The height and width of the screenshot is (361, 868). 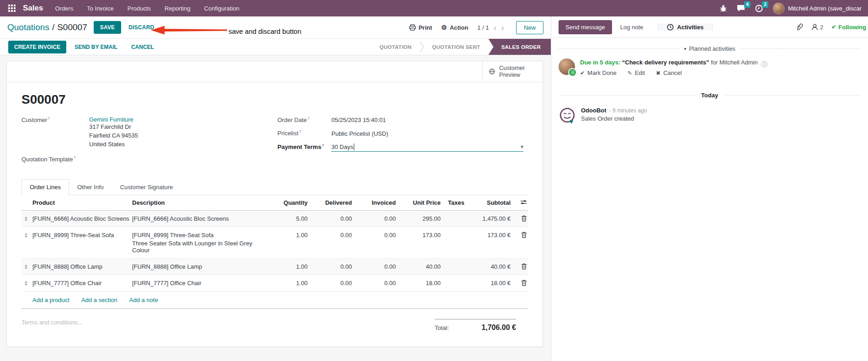 I want to click on new-button: New, so click(x=530, y=27).